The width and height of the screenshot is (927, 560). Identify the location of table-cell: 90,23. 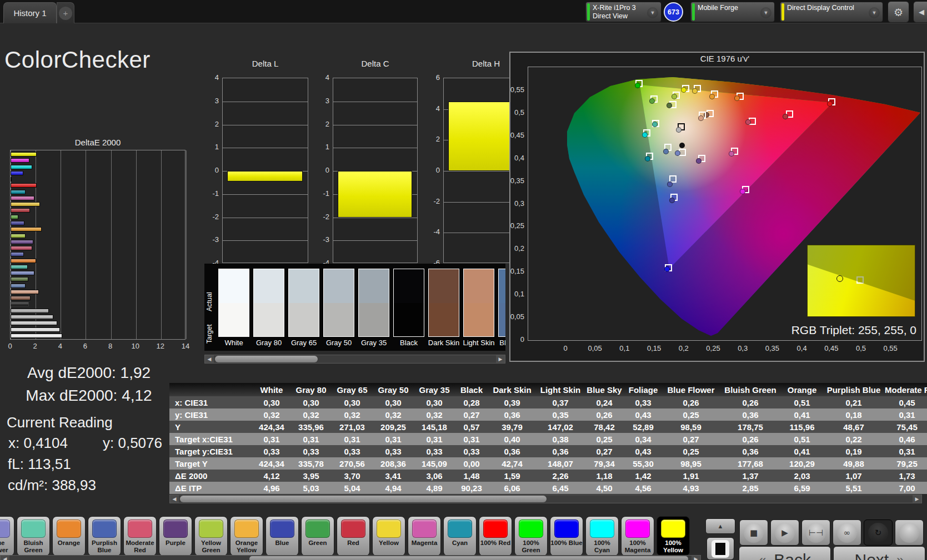
(472, 488).